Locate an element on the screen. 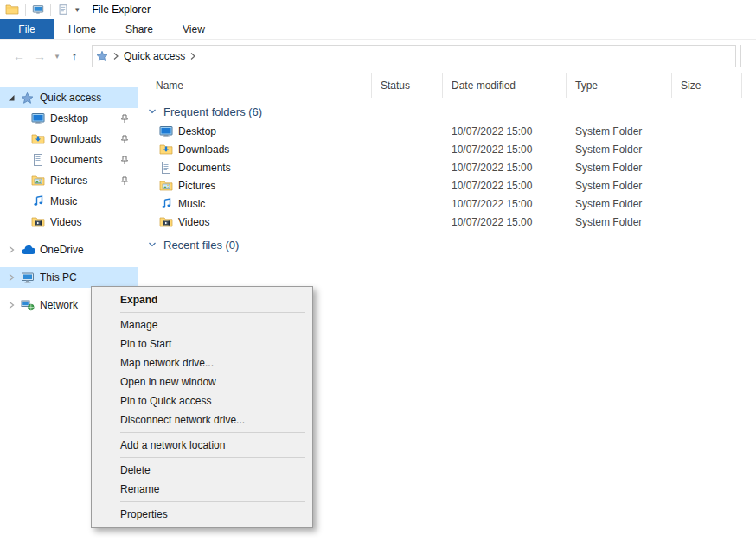 This screenshot has height=554, width=756. onedrive-cloud-icon is located at coordinates (29, 250).